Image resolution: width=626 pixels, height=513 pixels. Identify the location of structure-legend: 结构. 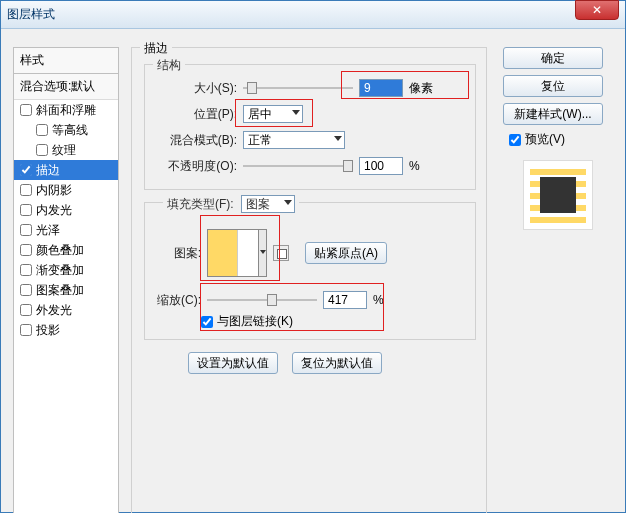
(169, 66).